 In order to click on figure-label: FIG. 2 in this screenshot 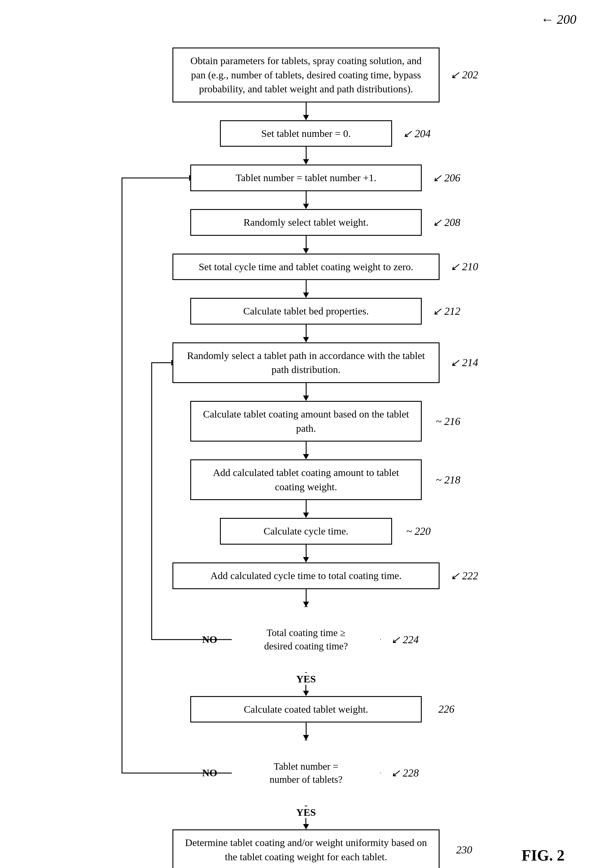, I will do `click(543, 855)`.